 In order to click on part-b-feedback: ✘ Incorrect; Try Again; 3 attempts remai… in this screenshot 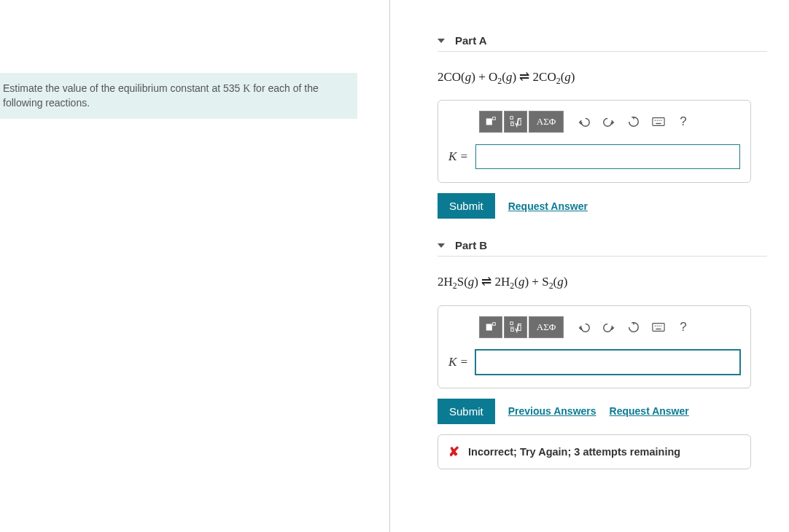, I will do `click(594, 452)`.